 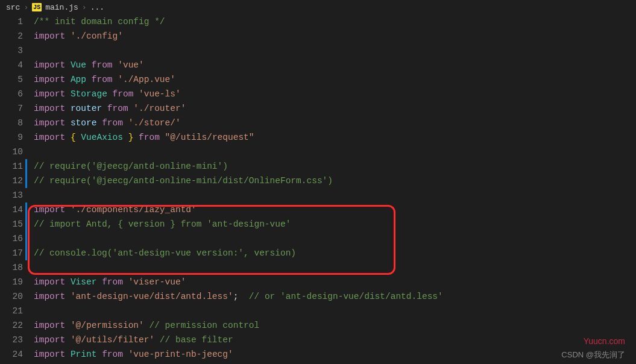 What do you see at coordinates (11, 80) in the screenshot?
I see `line-number: 5` at bounding box center [11, 80].